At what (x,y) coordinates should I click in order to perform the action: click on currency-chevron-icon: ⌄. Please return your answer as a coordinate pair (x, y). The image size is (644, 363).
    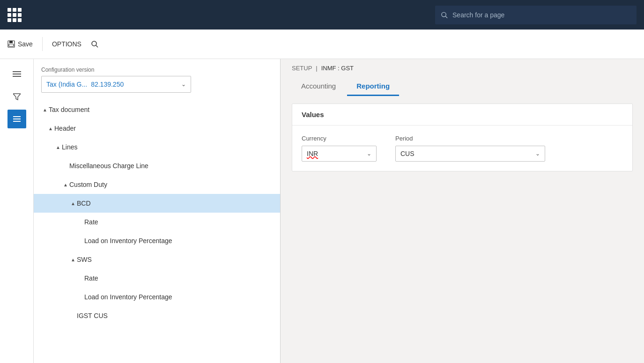
    Looking at the image, I should click on (369, 154).